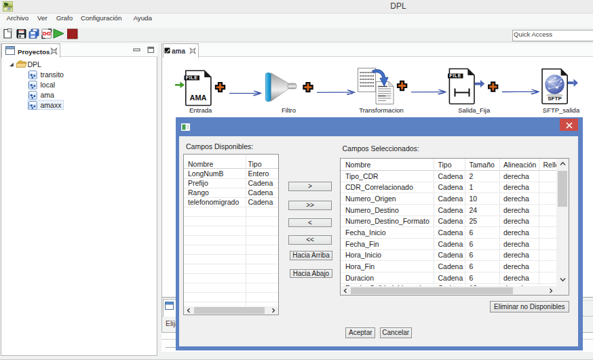  I want to click on svg-text: SFTP, so click(555, 99).